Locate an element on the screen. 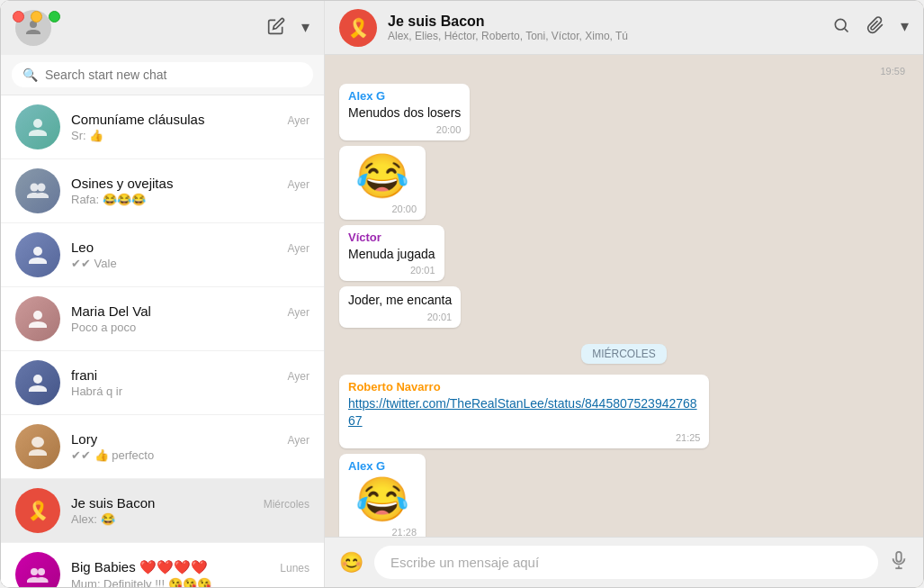 The height and width of the screenshot is (588, 924). chat-name: Maria Del Val is located at coordinates (112, 312).